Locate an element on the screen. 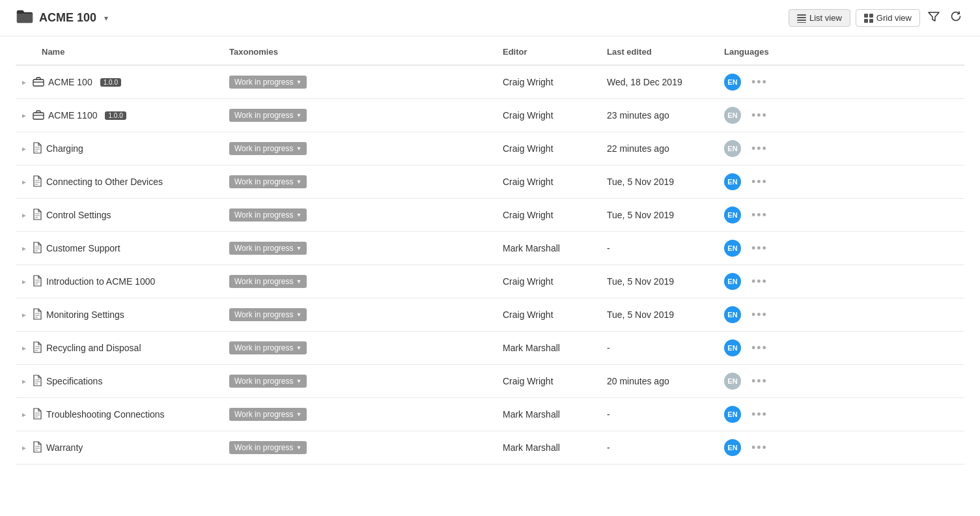  col-header-taxonomies: Taxonomies is located at coordinates (361, 51).